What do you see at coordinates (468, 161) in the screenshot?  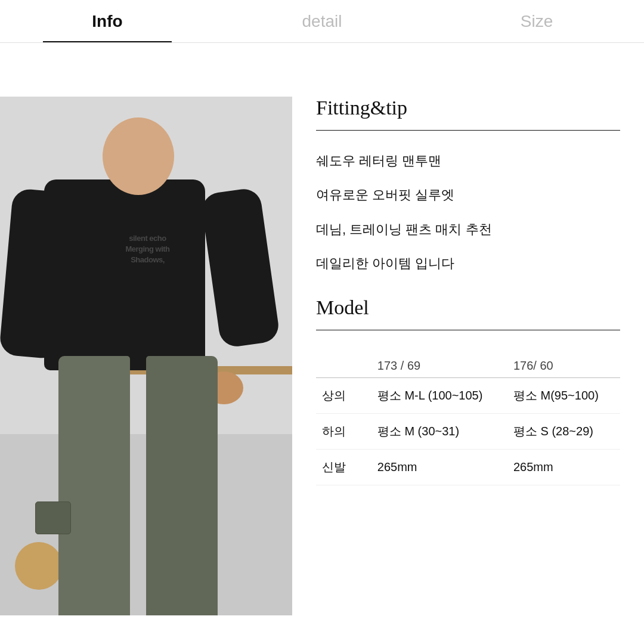 I see `fitting-item-1: 쉐도우 레터링 맨투맨` at bounding box center [468, 161].